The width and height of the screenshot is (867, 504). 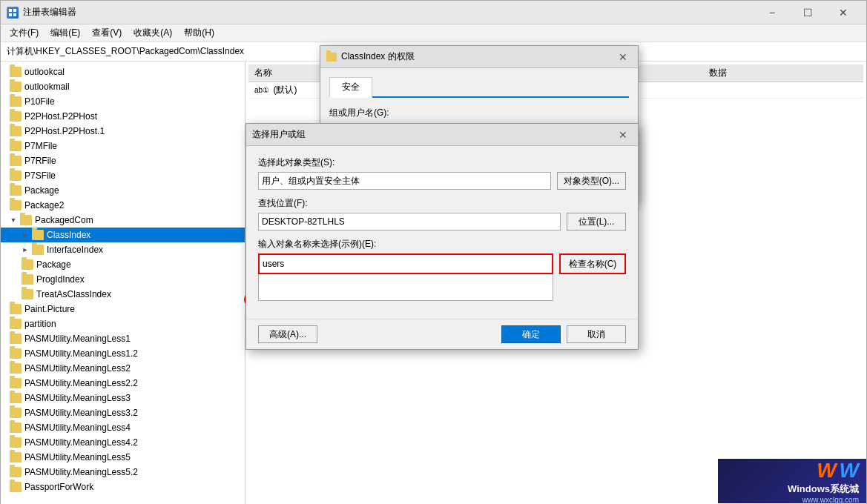 I want to click on tree-item-classindex: ► ClassIndex, so click(x=123, y=235).